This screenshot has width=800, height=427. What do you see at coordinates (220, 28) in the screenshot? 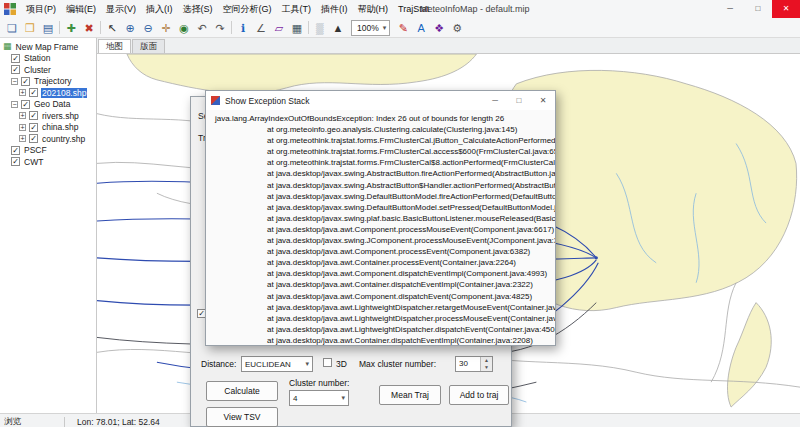
I see `zoom-next-icon: ↷` at bounding box center [220, 28].